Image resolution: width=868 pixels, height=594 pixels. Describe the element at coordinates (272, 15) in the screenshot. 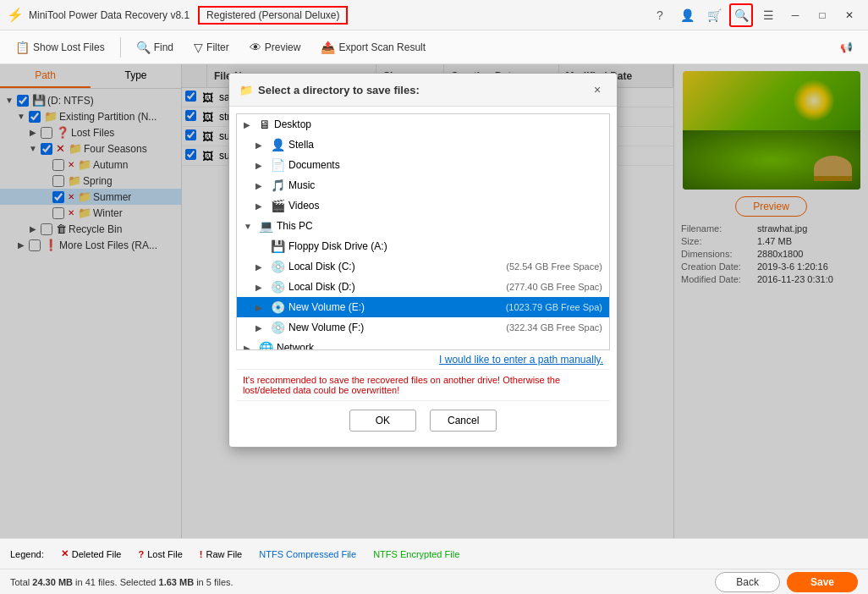

I see `registered-badge: Registered (Personal Deluxe)` at that location.